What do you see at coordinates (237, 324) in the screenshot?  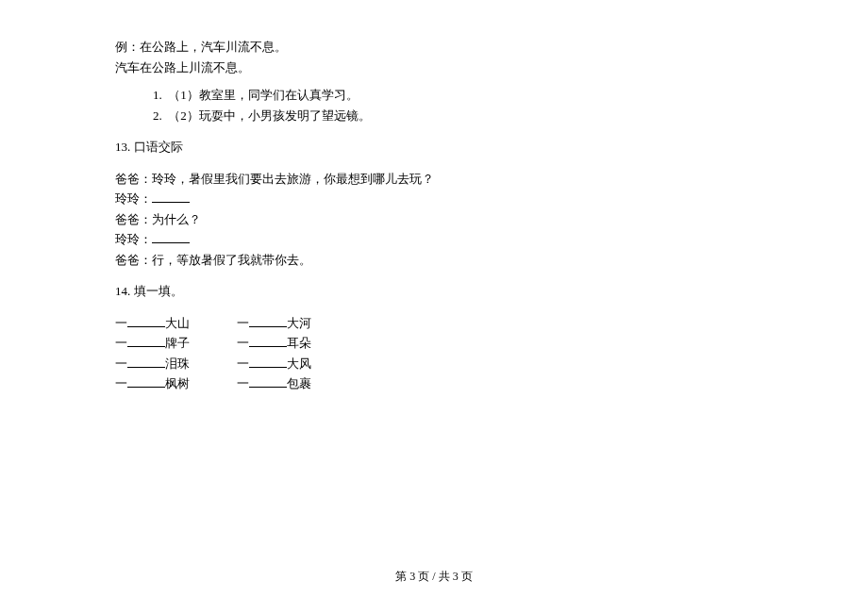 I see `fill-row: 一大山 一大河` at bounding box center [237, 324].